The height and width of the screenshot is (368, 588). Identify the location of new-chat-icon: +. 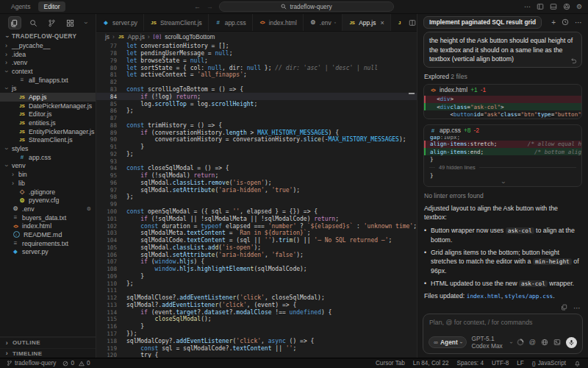
(553, 22).